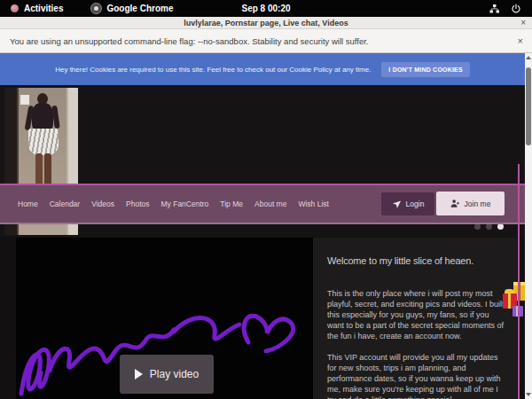 The image size is (532, 399). What do you see at coordinates (519, 282) in the screenshot?
I see `page-right-border` at bounding box center [519, 282].